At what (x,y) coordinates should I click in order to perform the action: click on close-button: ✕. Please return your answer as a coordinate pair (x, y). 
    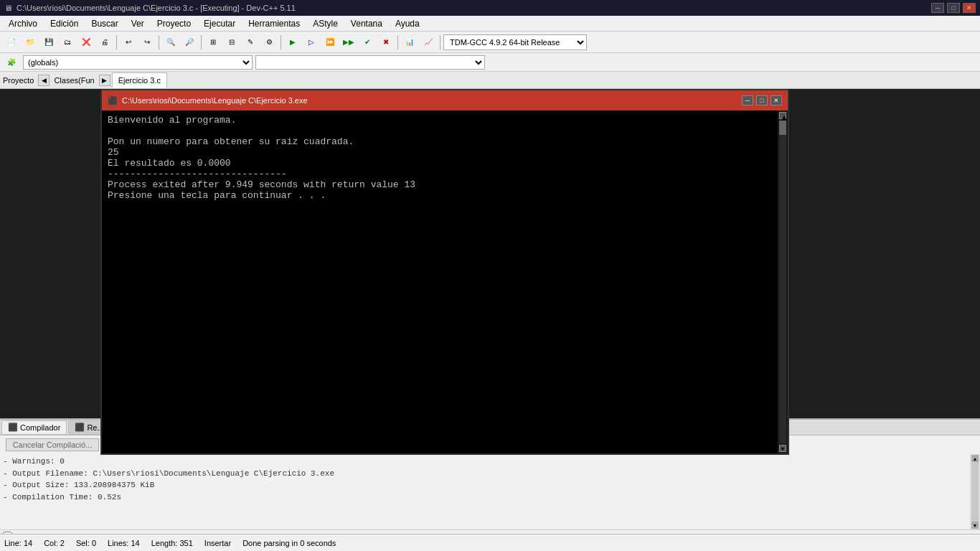
    Looking at the image, I should click on (969, 8).